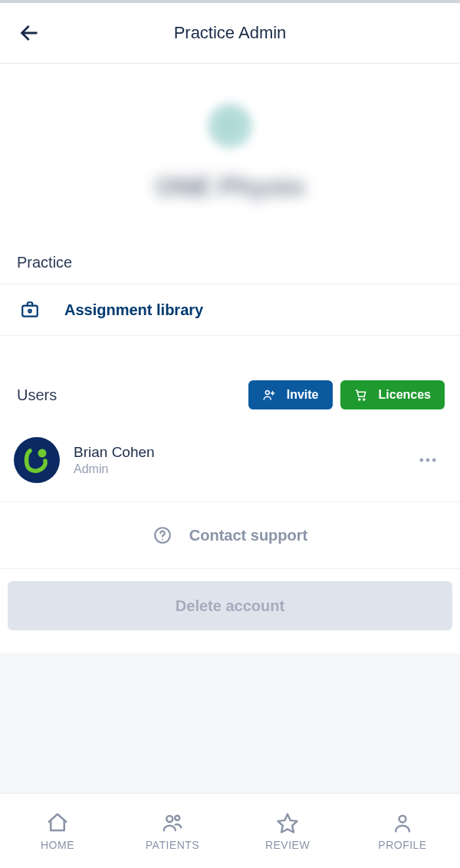 The height and width of the screenshot is (868, 460). Describe the element at coordinates (58, 831) in the screenshot. I see `nav-home: HOME` at that location.